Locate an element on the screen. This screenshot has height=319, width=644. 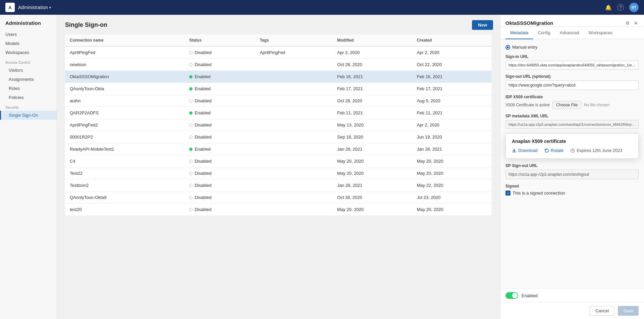
sign-out-url-section: Sign-out URL (optional) is located at coordinates (572, 82).